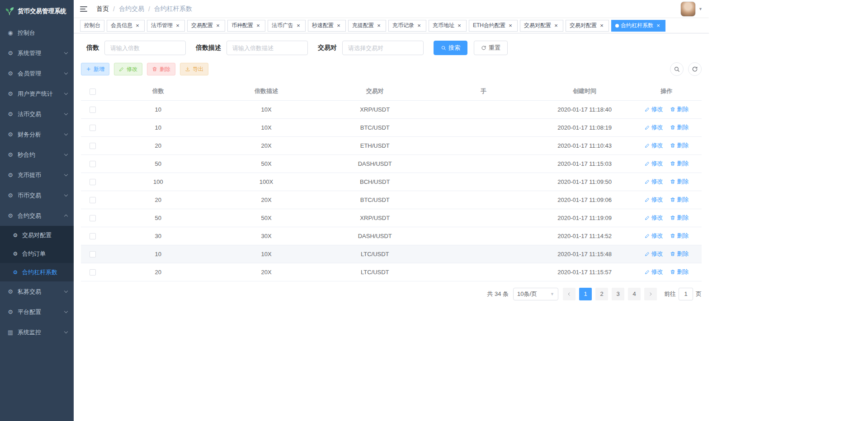  I want to click on tab: 合约杠杆系数 ×, so click(638, 26).